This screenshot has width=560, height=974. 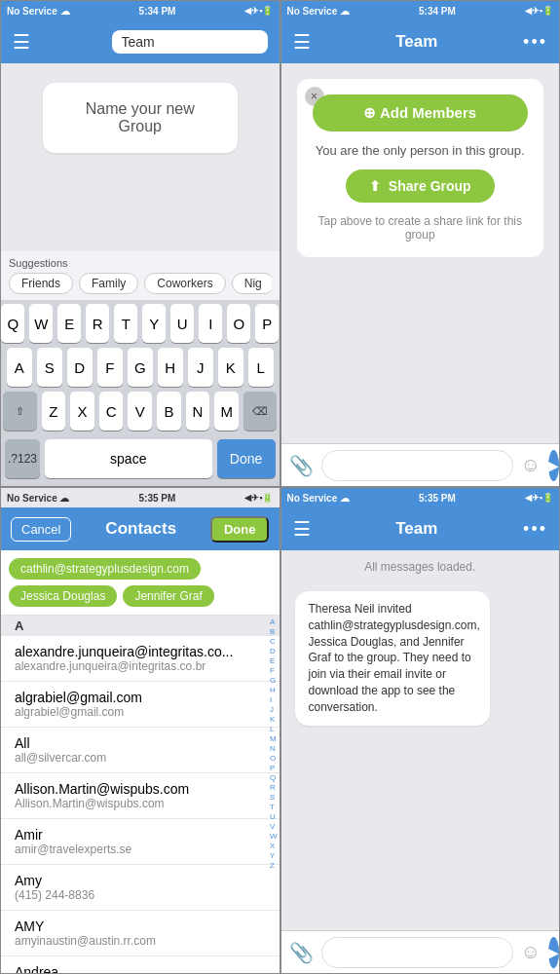 I want to click on signal-icon-r: No Service ☁, so click(x=318, y=12).